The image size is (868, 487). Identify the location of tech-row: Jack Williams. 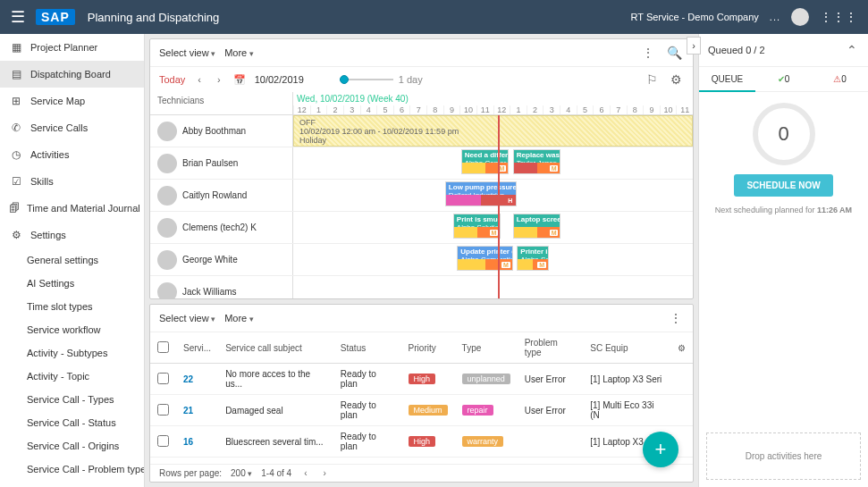
(422, 288).